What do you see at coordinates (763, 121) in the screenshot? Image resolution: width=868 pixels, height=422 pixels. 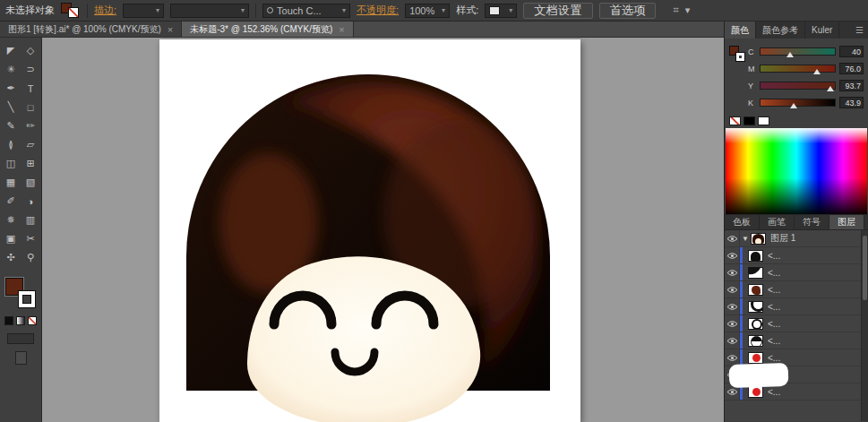 I see `white-swatch` at bounding box center [763, 121].